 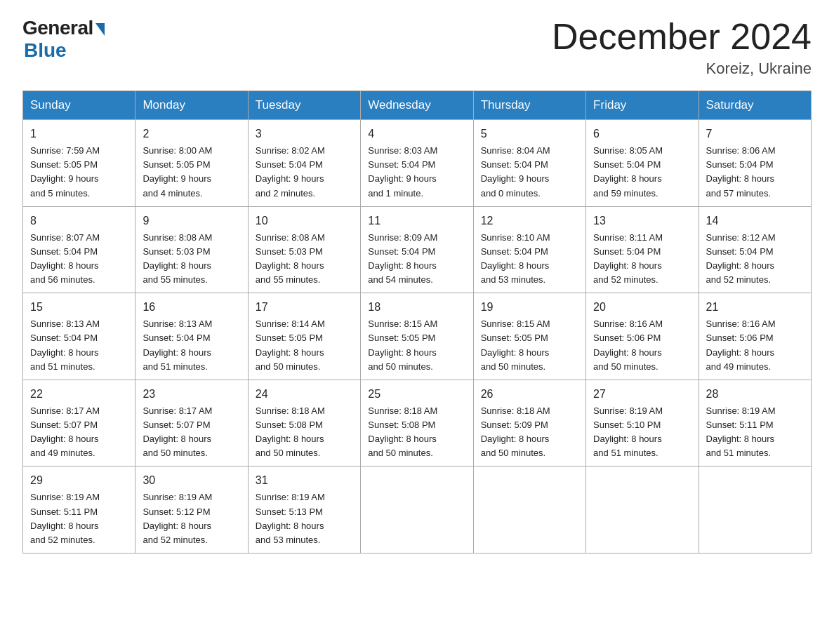 I want to click on day-number: 8, so click(x=79, y=221).